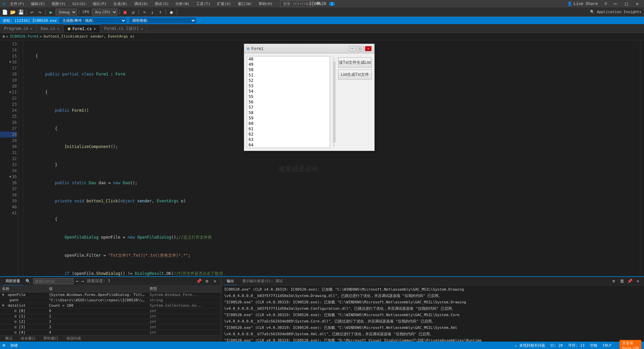  What do you see at coordinates (288, 91) in the screenshot?
I see `list-item: 54` at bounding box center [288, 91].